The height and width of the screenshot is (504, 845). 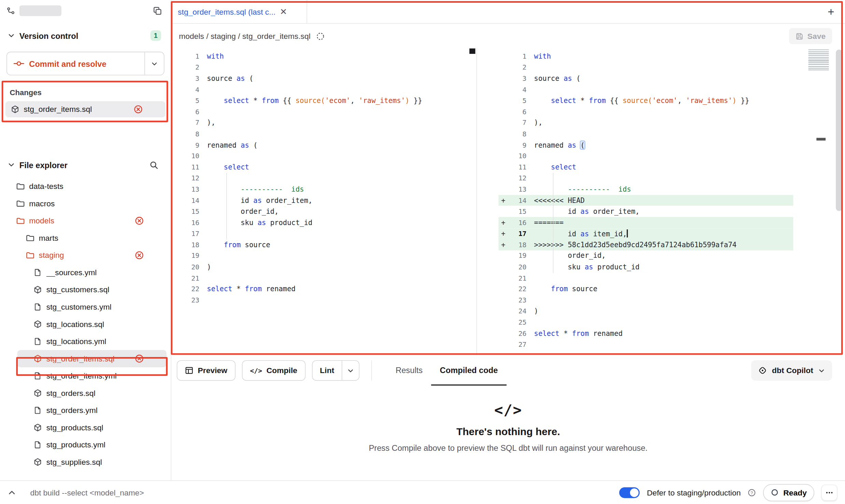 I want to click on code-line: 18 from source, so click(x=324, y=245).